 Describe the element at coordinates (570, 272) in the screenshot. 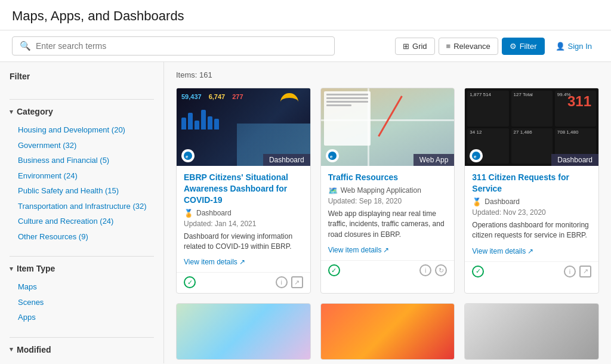

I see `info-icon-3: i` at that location.